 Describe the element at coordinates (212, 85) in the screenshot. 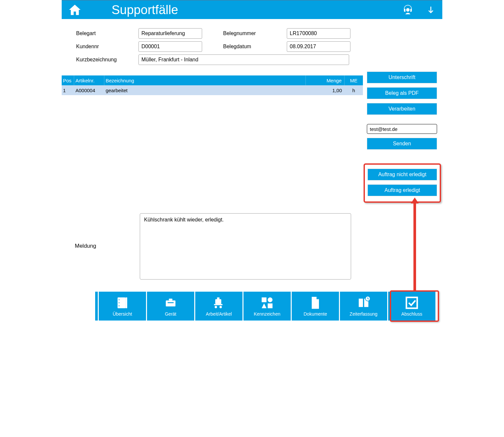

I see `items-table: Pos Artikelnr. Bezeichnung Menge ME 1 A0…` at that location.